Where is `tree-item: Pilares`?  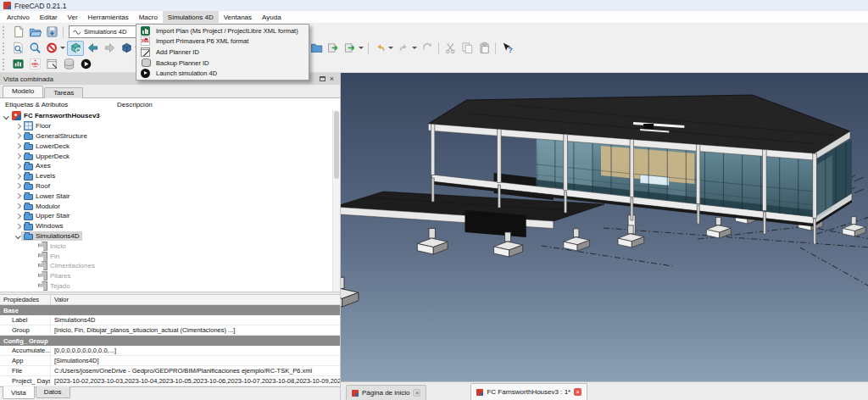
tree-item: Pilares is located at coordinates (170, 276).